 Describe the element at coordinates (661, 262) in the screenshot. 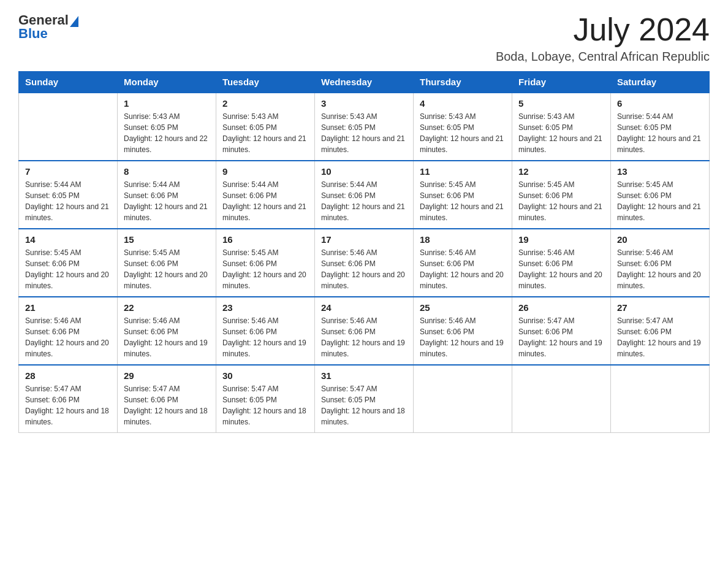

I see `calendar-cell: 20Sunrise: 5:46 AMSunset: 6:06 PMDayligh…` at that location.